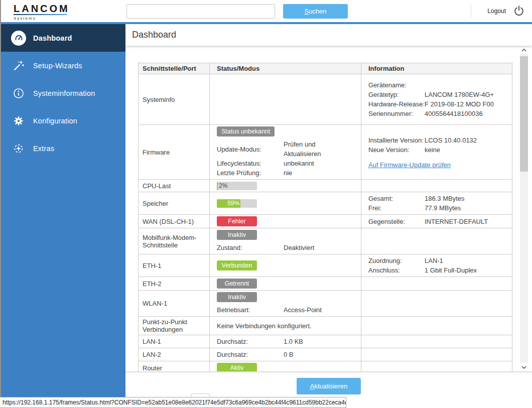  What do you see at coordinates (325, 326) in the screenshot?
I see `table-row: Punkt-zu-Punkt VerbindungenKeine Verbind…` at bounding box center [325, 326].